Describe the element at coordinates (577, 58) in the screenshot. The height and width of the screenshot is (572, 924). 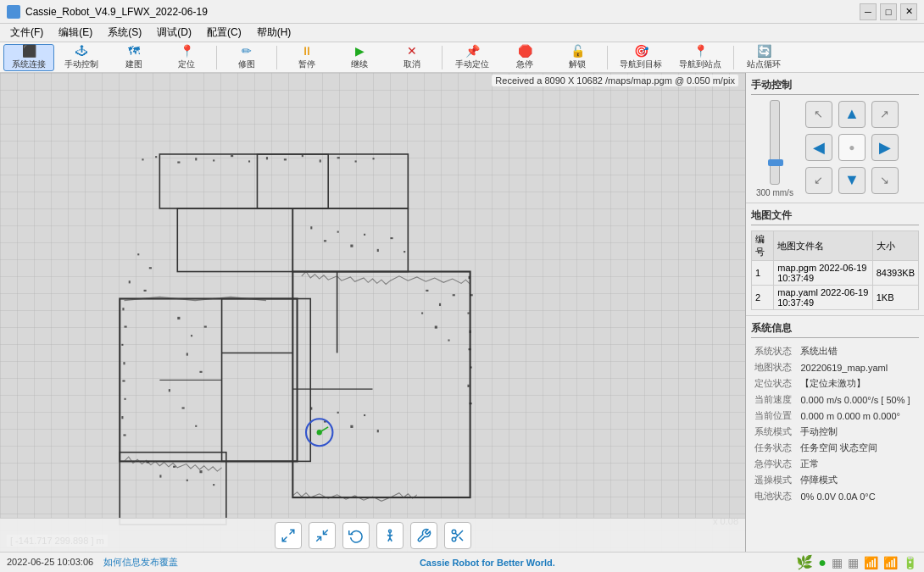
I see `release-button: 🔓 解锁` at that location.